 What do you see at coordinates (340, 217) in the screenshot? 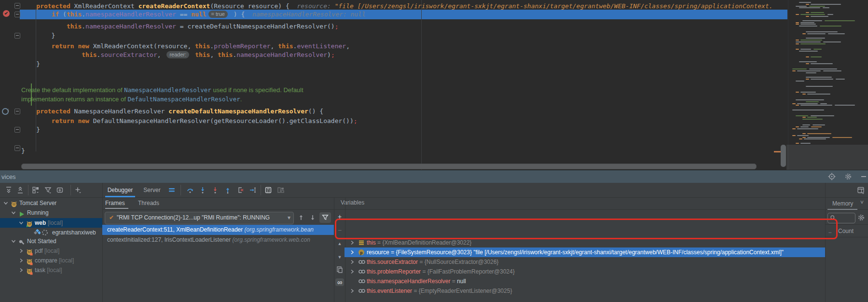
I see `add-watch-icon: +` at bounding box center [340, 217].